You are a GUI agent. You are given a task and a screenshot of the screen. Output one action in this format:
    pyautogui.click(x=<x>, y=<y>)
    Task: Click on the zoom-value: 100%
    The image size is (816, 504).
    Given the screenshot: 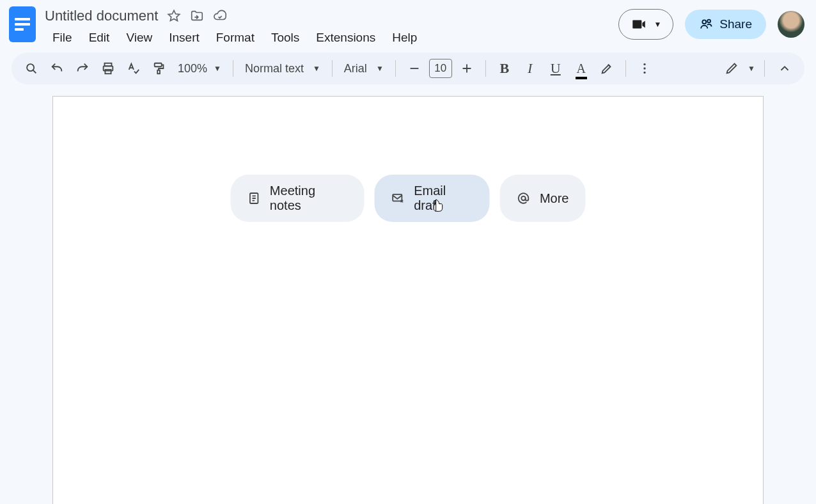 What is the action you would take?
    pyautogui.click(x=192, y=69)
    